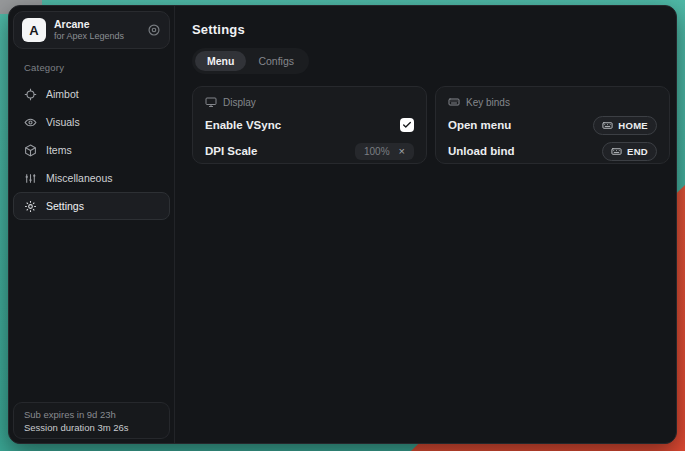 The image size is (685, 451). Describe the element at coordinates (407, 125) in the screenshot. I see `check-icon` at that location.